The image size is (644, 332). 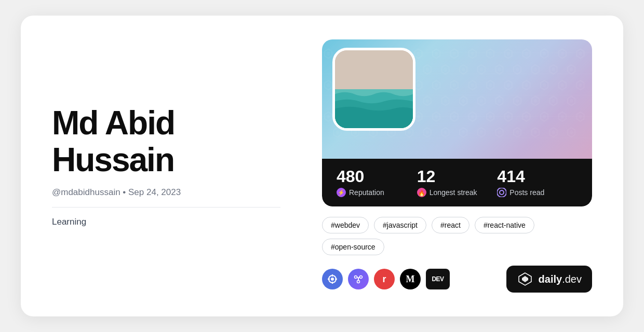 What do you see at coordinates (374, 89) in the screenshot?
I see `avatar` at bounding box center [374, 89].